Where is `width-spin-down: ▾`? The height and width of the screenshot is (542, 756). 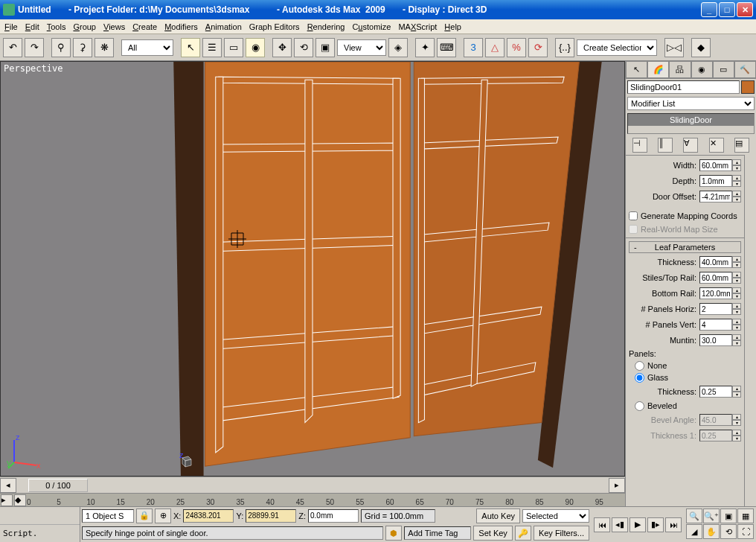 width-spin-down: ▾ is located at coordinates (737, 168).